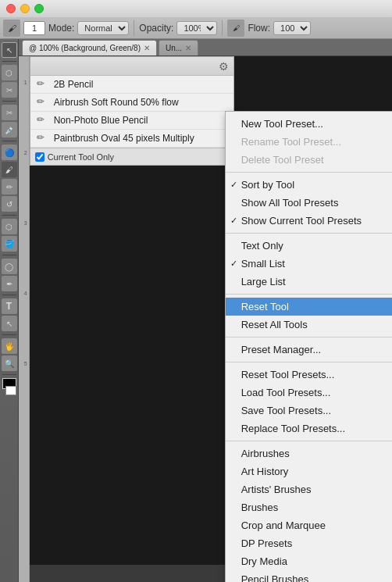 This screenshot has width=392, height=582. What do you see at coordinates (309, 489) in the screenshot?
I see `menu-item-artists-brushes: Artists' Brushes` at bounding box center [309, 489].